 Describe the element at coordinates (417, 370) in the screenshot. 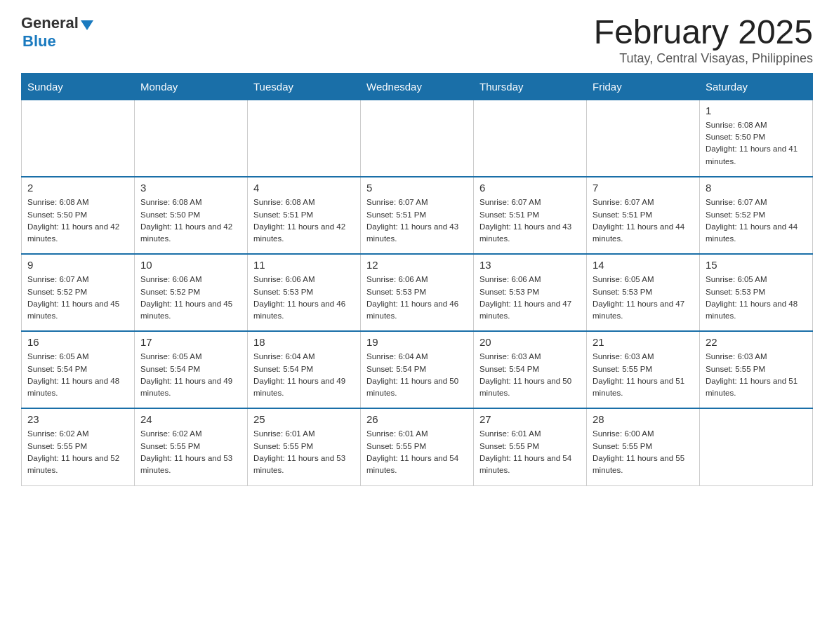

I see `calendar-week-row: 16Sunrise: 6:05 AMSunset: 5:54 PMDayligh…` at that location.